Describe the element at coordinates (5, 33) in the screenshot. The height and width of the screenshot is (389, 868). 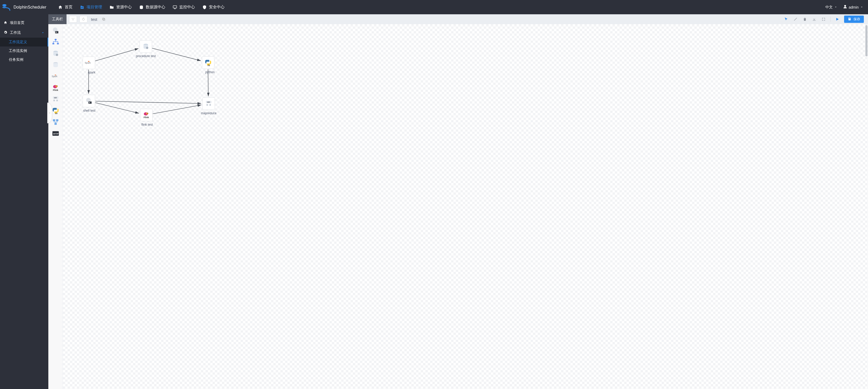
I see `gear-icon` at that location.